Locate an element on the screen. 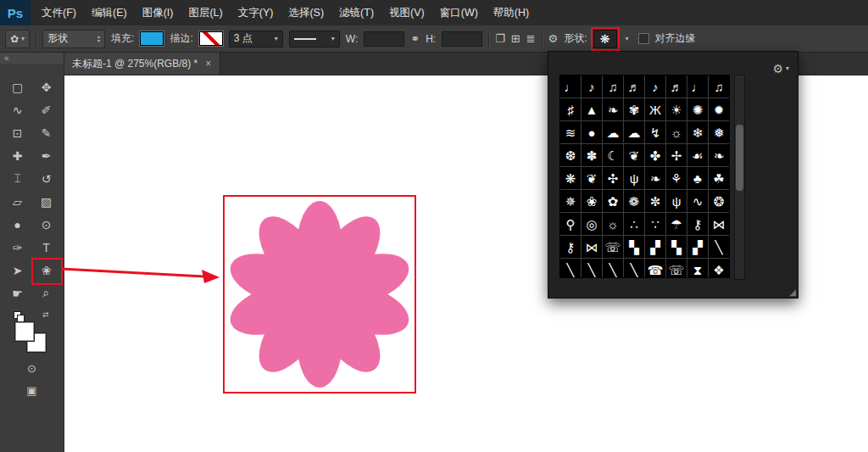 The height and width of the screenshot is (452, 868). default-colors-icon is located at coordinates (19, 316).